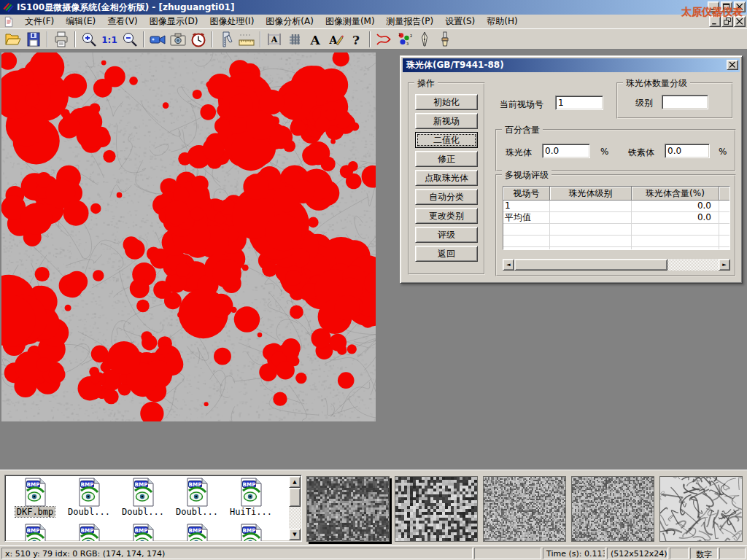 The height and width of the screenshot is (560, 747). What do you see at coordinates (61, 39) in the screenshot?
I see `print-icon` at bounding box center [61, 39].